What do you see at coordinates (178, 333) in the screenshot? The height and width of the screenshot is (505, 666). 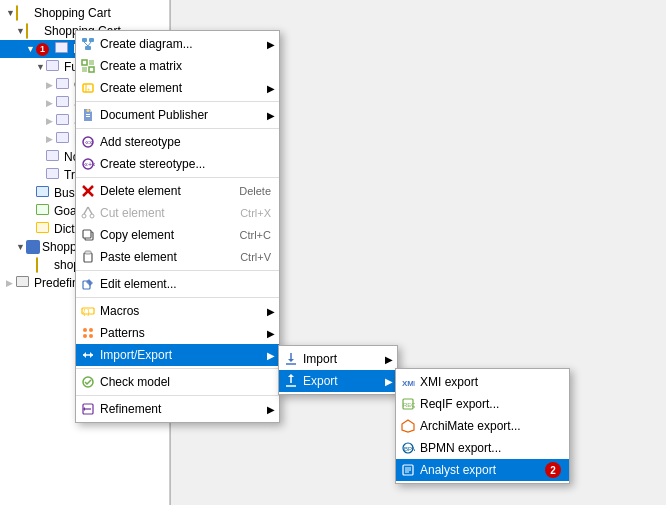 I see `menu-item-patterns: Patterns ▶` at bounding box center [178, 333].